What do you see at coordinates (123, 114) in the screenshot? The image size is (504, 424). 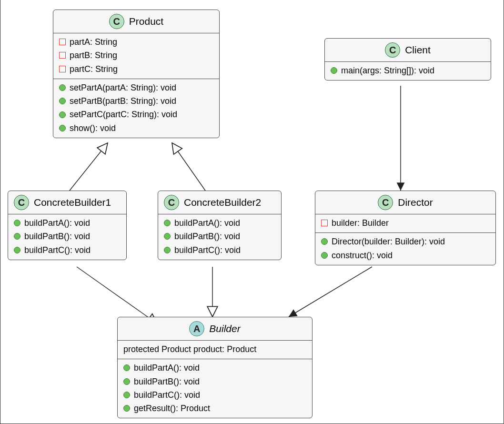 I see `method: setPartC(partC: String): void` at bounding box center [123, 114].